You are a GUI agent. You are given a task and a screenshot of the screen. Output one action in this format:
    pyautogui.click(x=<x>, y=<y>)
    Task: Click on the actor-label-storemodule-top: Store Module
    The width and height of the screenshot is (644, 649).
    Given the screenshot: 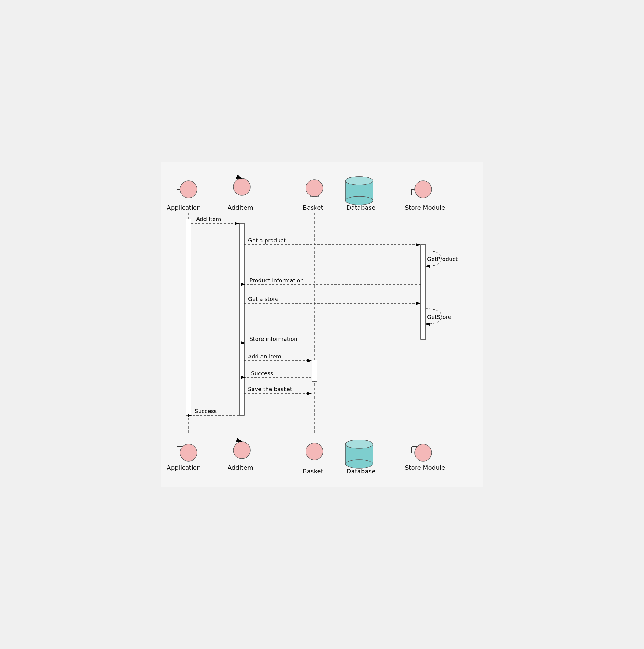 What is the action you would take?
    pyautogui.click(x=425, y=208)
    